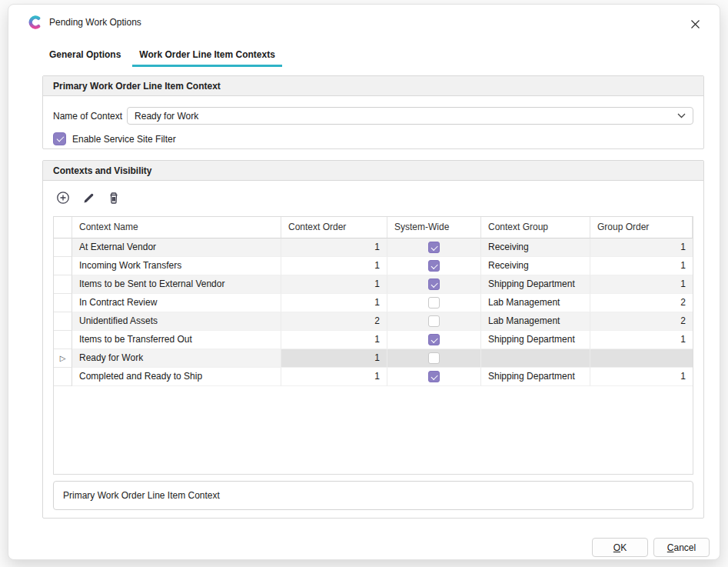 Image resolution: width=728 pixels, height=567 pixels. Describe the element at coordinates (177, 285) in the screenshot. I see `cell-context-name: Items to be Sent to External Vendor` at that location.